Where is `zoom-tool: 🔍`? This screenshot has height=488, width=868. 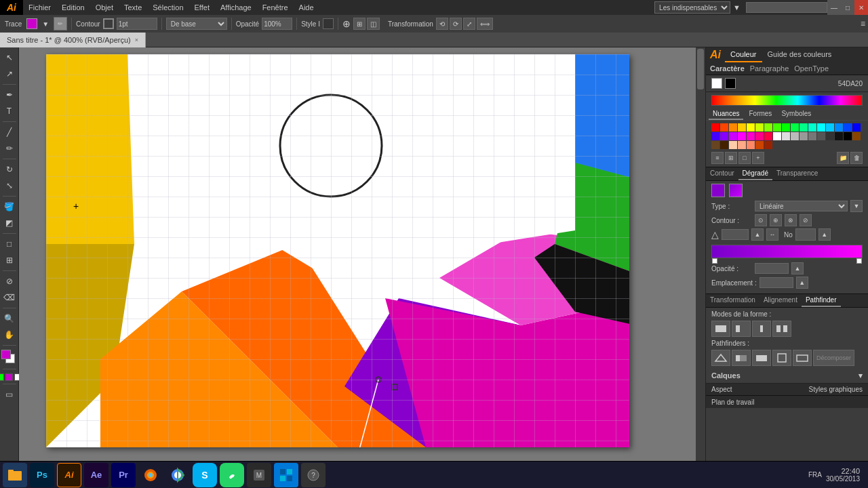 zoom-tool: 🔍 is located at coordinates (9, 319).